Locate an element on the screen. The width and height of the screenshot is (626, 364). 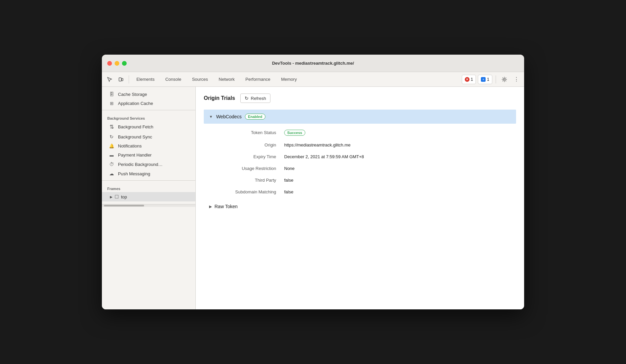
sidebar-item-label: Background Fetch is located at coordinates (136, 127).